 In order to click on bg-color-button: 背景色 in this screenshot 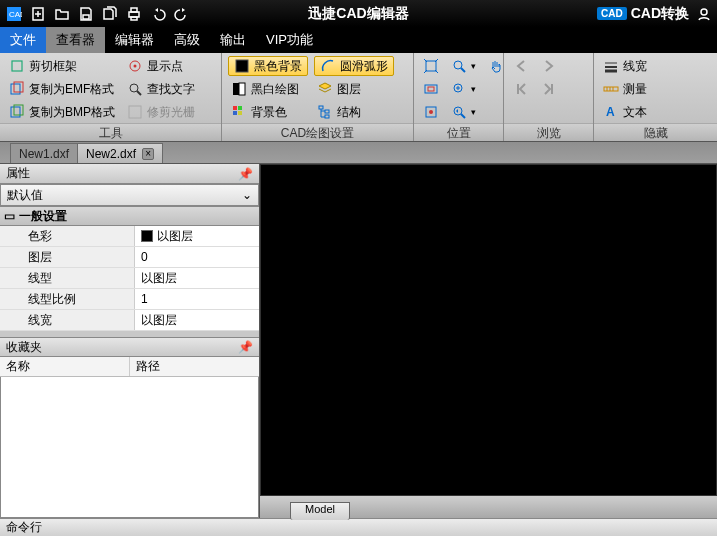, I will do `click(268, 112)`.